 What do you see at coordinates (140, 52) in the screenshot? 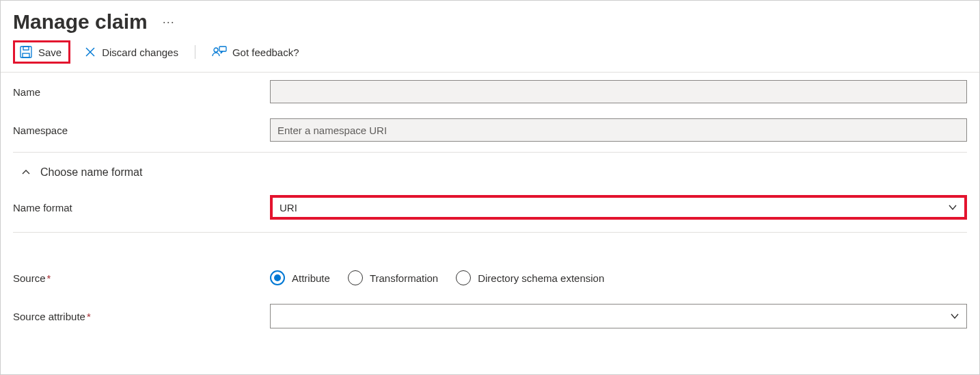
I see `discard-button-label: Discard changes` at bounding box center [140, 52].